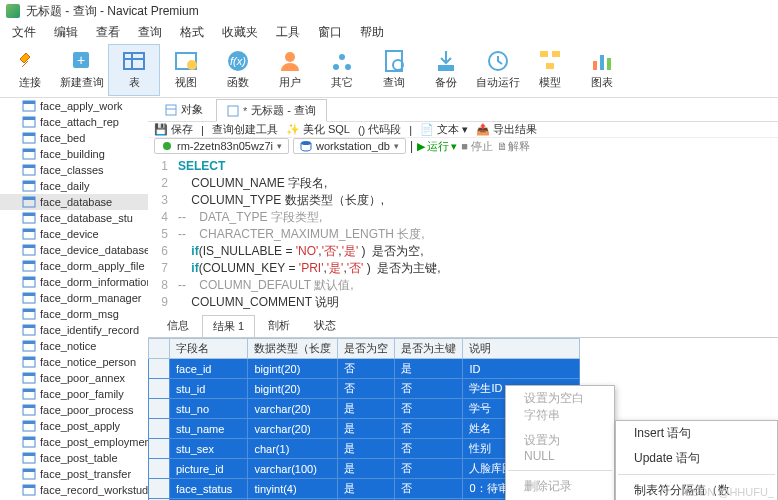  What do you see at coordinates (444, 130) in the screenshot?
I see `text-button: 📄文本 ▾` at bounding box center [444, 130].